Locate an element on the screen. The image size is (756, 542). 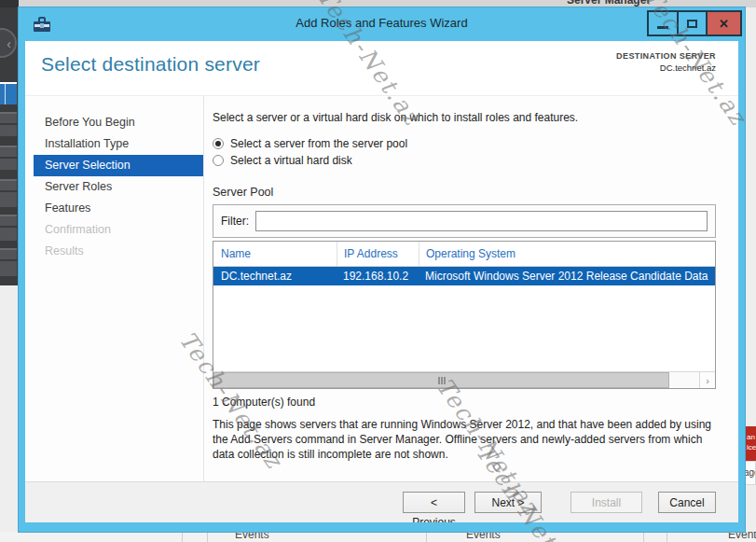
cell-operating-system: Microsoft Windows Server 2012 Release Ca… is located at coordinates (567, 276).